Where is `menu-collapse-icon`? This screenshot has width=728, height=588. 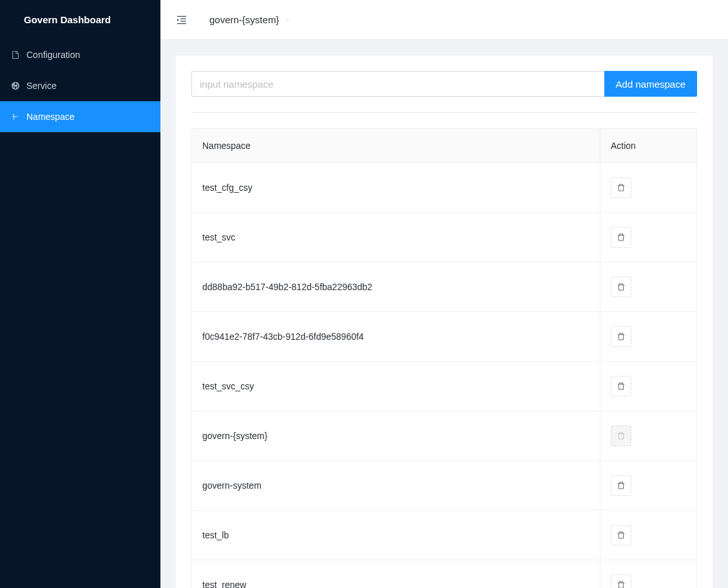 menu-collapse-icon is located at coordinates (182, 20).